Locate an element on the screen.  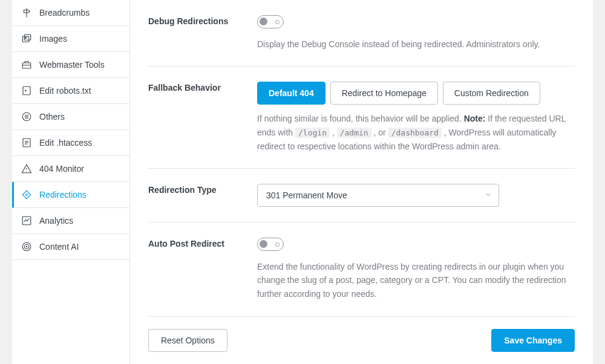
footer-actions: Reset Options Save Changes is located at coordinates (362, 340).